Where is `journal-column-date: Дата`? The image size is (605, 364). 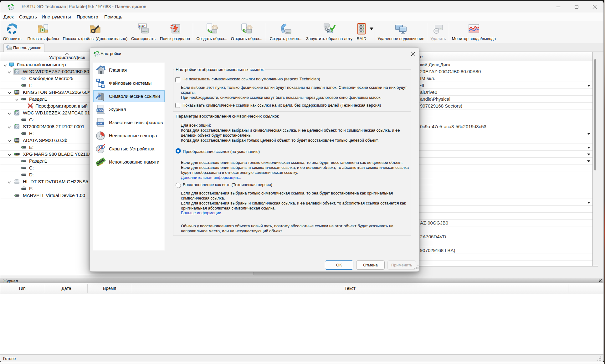
journal-column-date: Дата is located at coordinates (66, 288).